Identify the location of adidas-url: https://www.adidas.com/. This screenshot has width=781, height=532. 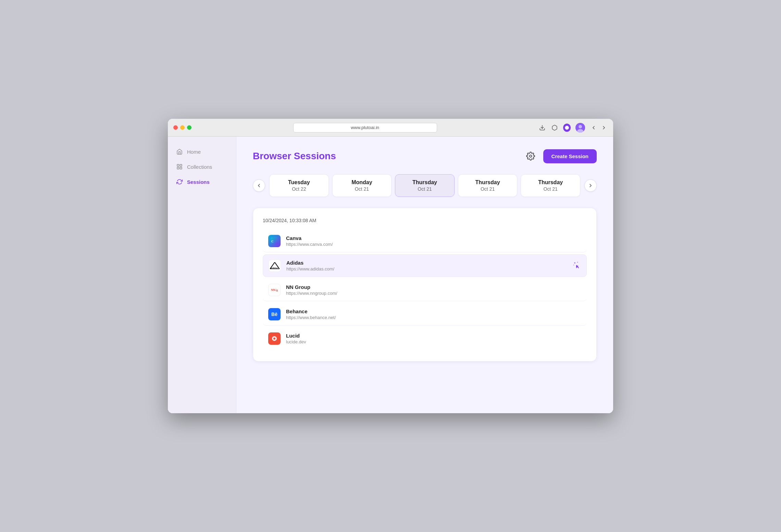
(426, 269).